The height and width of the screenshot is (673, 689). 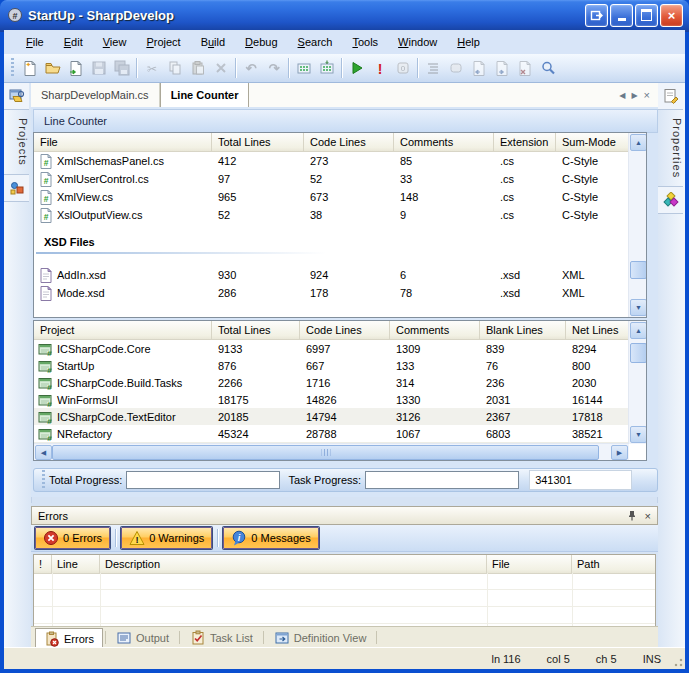 What do you see at coordinates (270, 538) in the screenshot?
I see `0-messages-button: i0 Messages` at bounding box center [270, 538].